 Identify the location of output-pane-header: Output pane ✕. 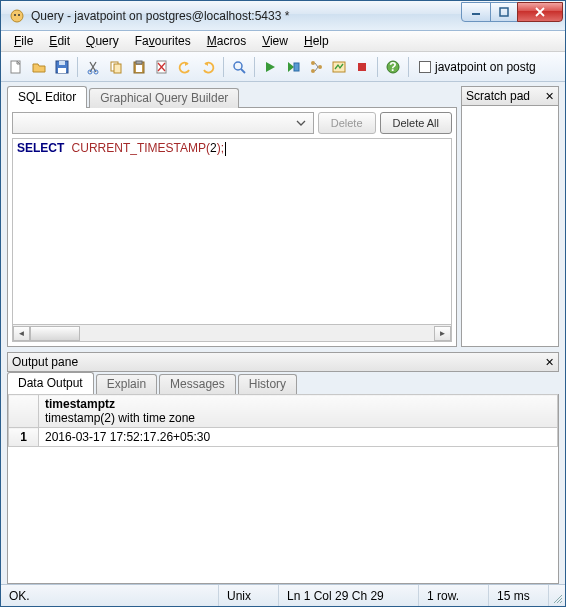
(283, 362).